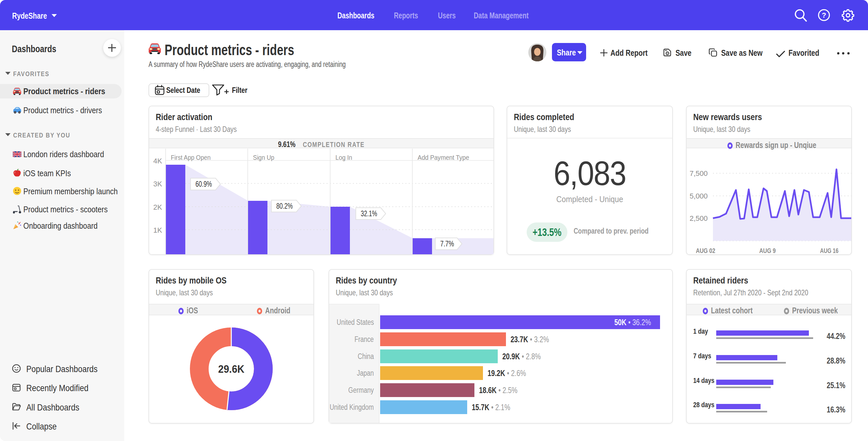 This screenshot has height=441, width=868. What do you see at coordinates (204, 184) in the screenshot?
I see `svg-text: 60.9%` at bounding box center [204, 184].